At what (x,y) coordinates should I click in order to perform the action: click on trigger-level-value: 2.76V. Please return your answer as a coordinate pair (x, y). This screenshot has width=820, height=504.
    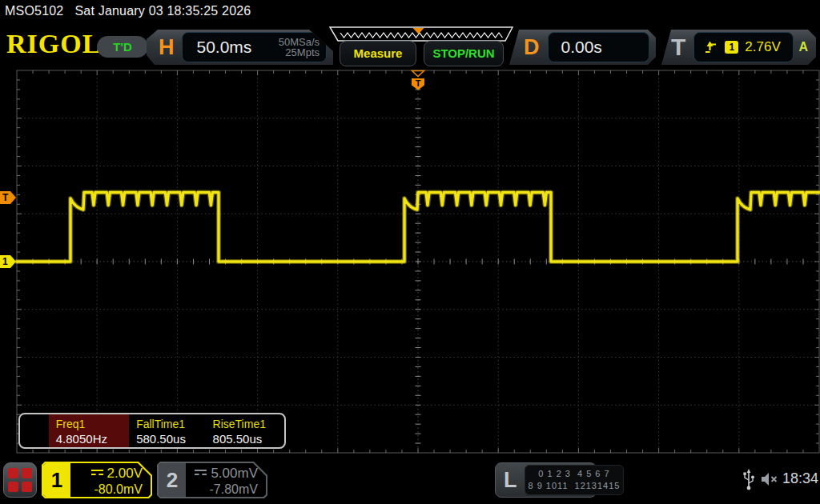
    Looking at the image, I should click on (762, 47).